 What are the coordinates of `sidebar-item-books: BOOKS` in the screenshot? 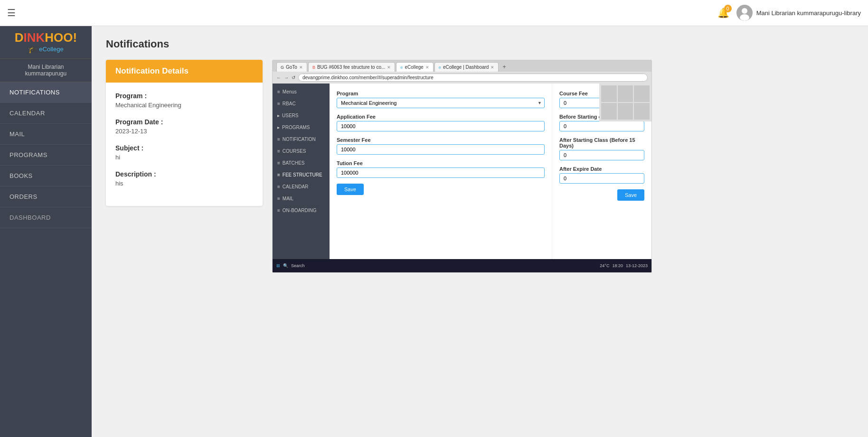 It's located at (46, 176).